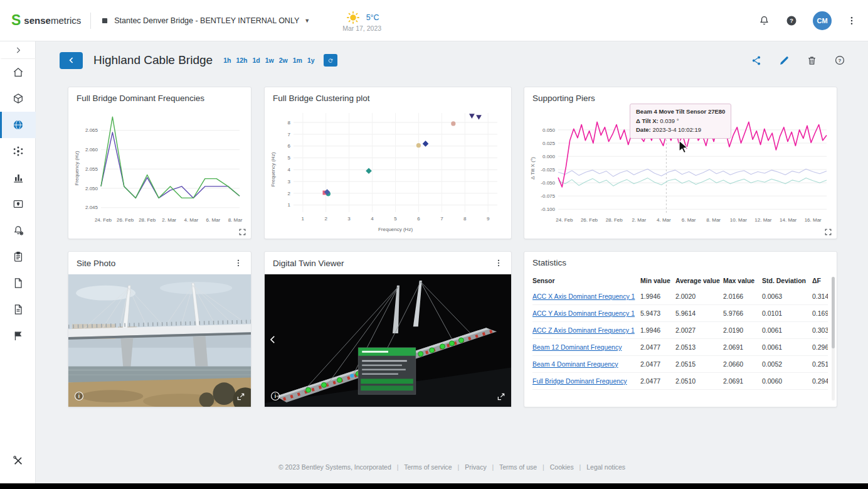 The height and width of the screenshot is (489, 868). I want to click on sidebar-item-analytics, so click(18, 178).